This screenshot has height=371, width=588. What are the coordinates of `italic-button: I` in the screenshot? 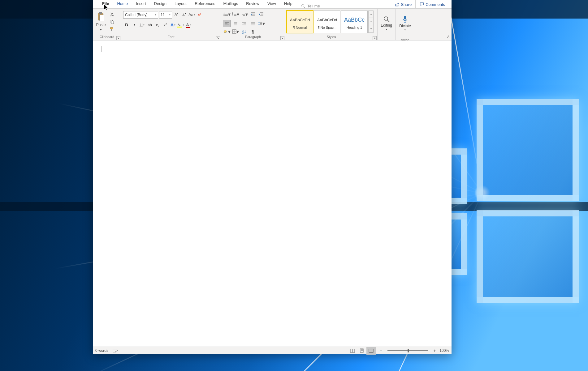 It's located at (134, 25).